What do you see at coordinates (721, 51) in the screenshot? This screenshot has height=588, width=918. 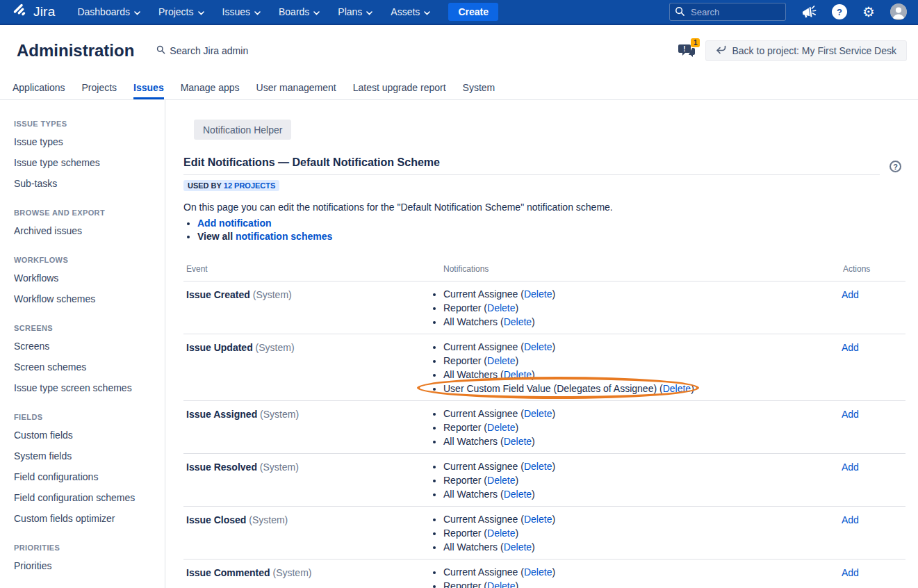 I see `back-arrow-icon` at bounding box center [721, 51].